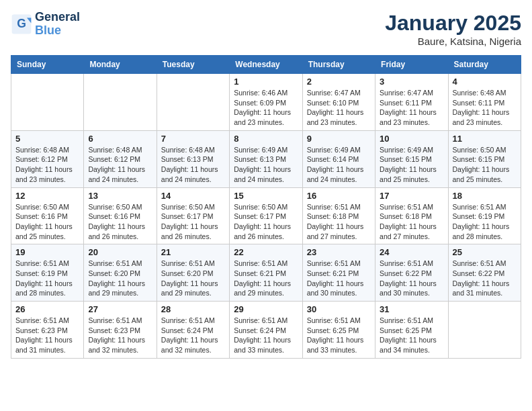 The height and width of the screenshot is (411, 532). What do you see at coordinates (339, 82) in the screenshot?
I see `day-number: 2` at bounding box center [339, 82].